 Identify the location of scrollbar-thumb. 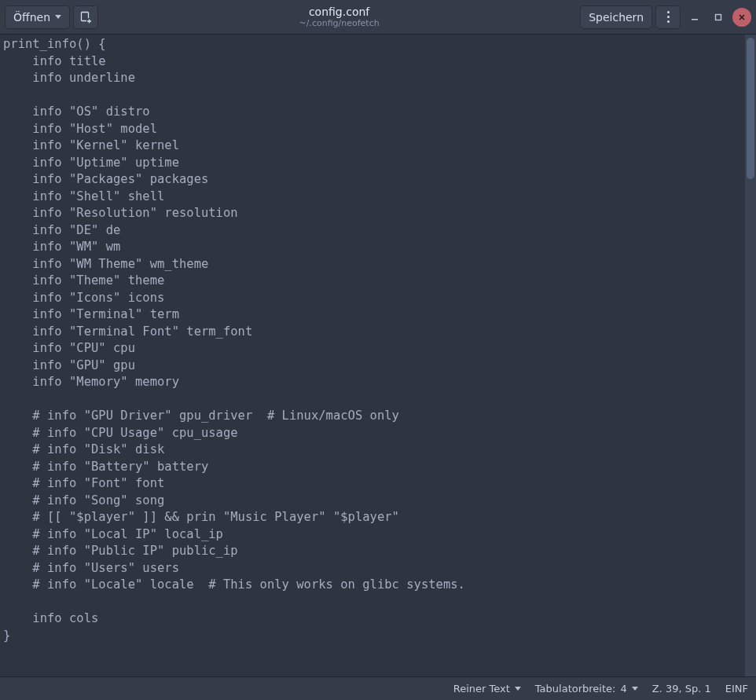
(750, 108).